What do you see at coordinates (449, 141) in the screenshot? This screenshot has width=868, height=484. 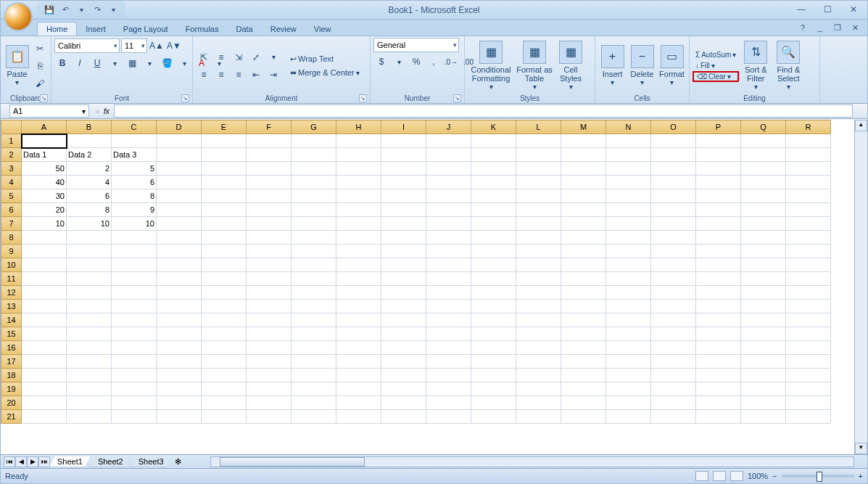 I see `cell-J1` at bounding box center [449, 141].